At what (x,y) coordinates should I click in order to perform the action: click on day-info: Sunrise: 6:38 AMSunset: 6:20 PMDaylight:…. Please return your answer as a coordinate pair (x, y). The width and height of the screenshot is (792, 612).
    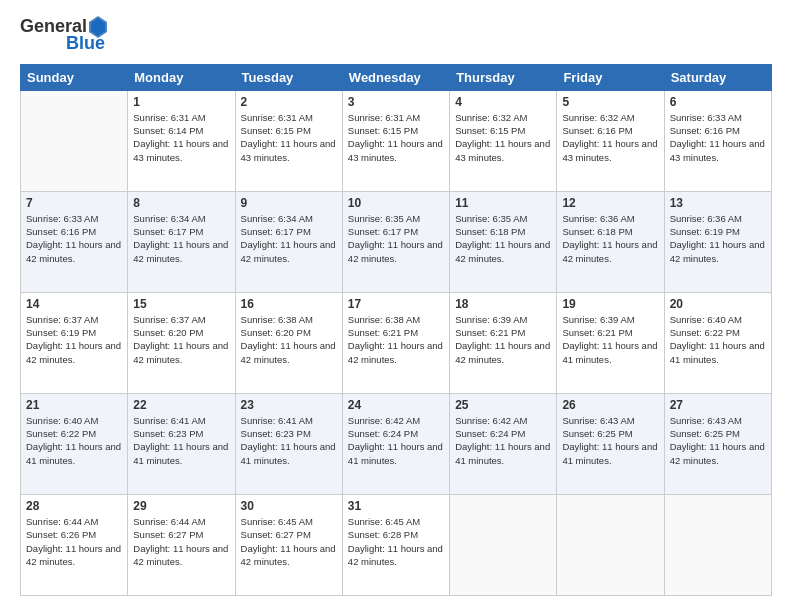
    Looking at the image, I should click on (289, 340).